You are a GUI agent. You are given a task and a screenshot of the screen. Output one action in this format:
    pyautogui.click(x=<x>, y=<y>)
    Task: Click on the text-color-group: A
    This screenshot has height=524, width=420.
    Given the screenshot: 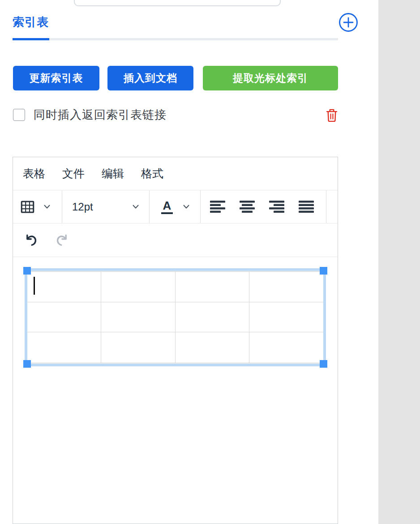 What is the action you would take?
    pyautogui.click(x=175, y=207)
    